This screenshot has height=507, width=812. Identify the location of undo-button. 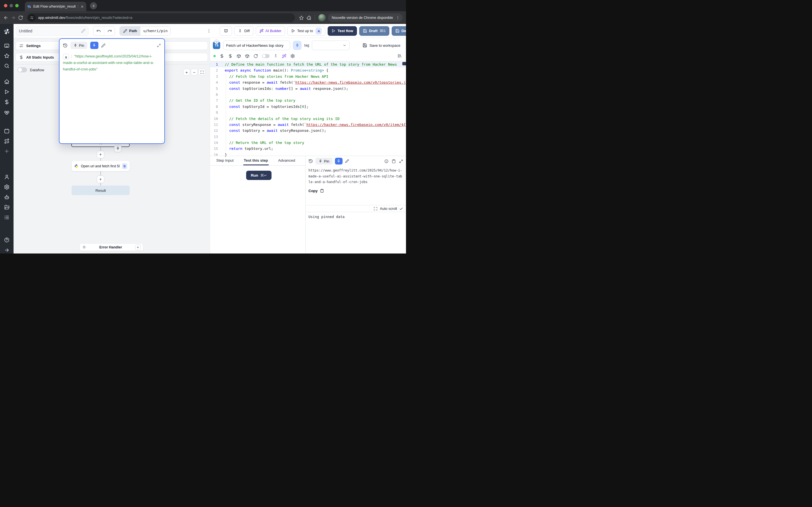
(99, 31).